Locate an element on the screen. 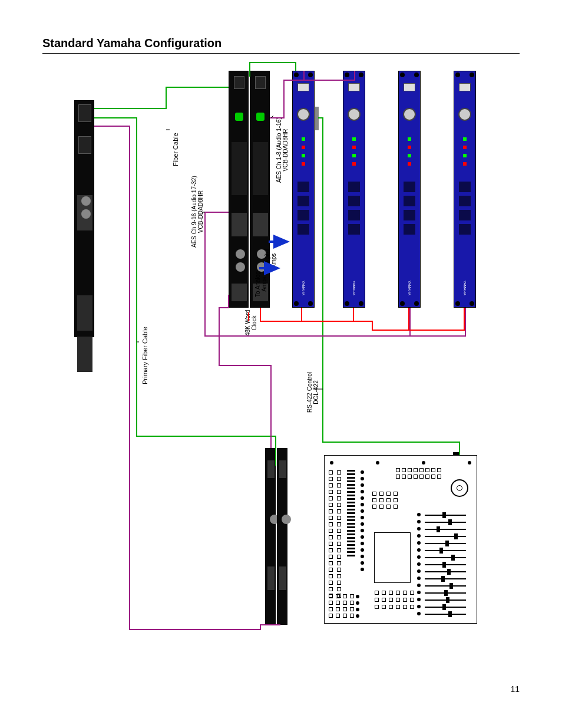 The width and height of the screenshot is (562, 728). label-primary-fiber: Primary Fiber Cable is located at coordinates (145, 355).